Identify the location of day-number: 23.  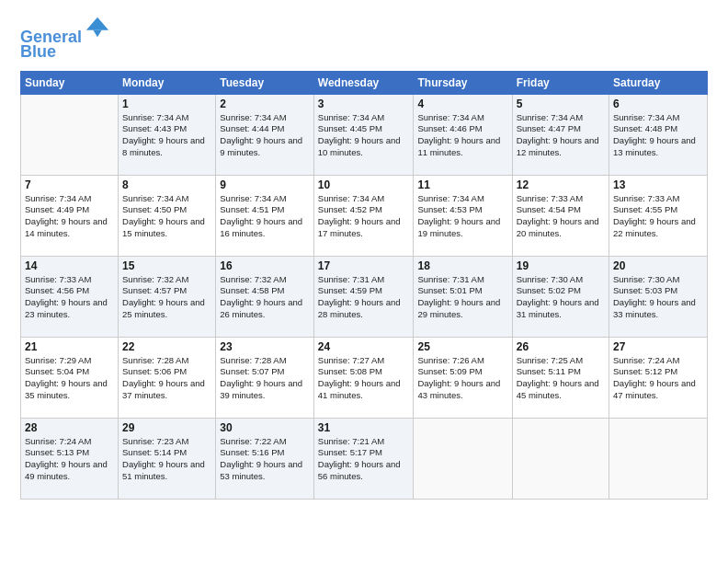
(265, 347).